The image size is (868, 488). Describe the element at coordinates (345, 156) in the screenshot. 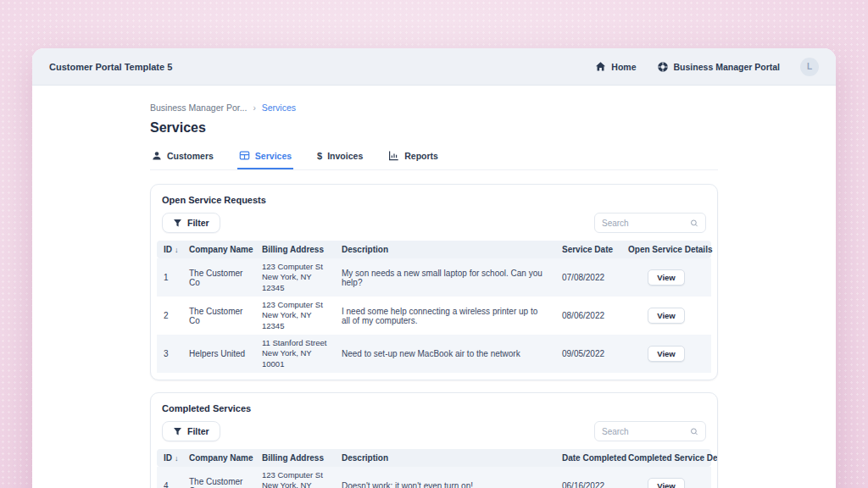

I see `tab-invoices-label: Invoices` at that location.